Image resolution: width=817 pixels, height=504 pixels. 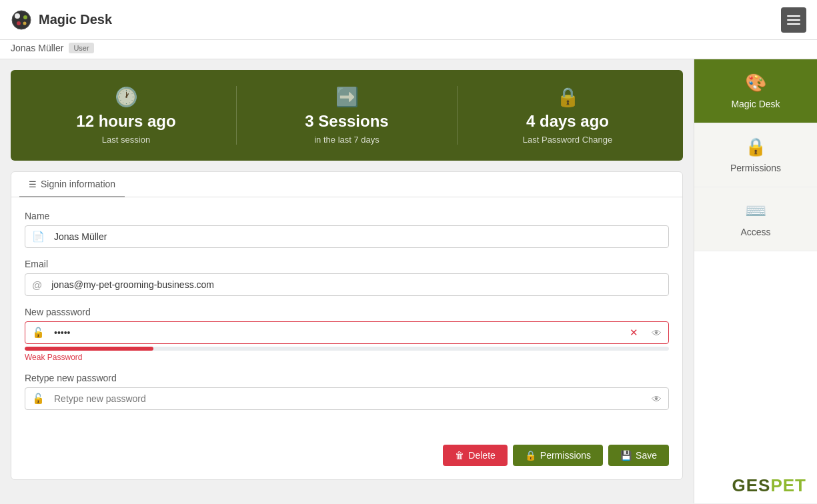 What do you see at coordinates (347, 349) in the screenshot?
I see `password-strength-bar` at bounding box center [347, 349].